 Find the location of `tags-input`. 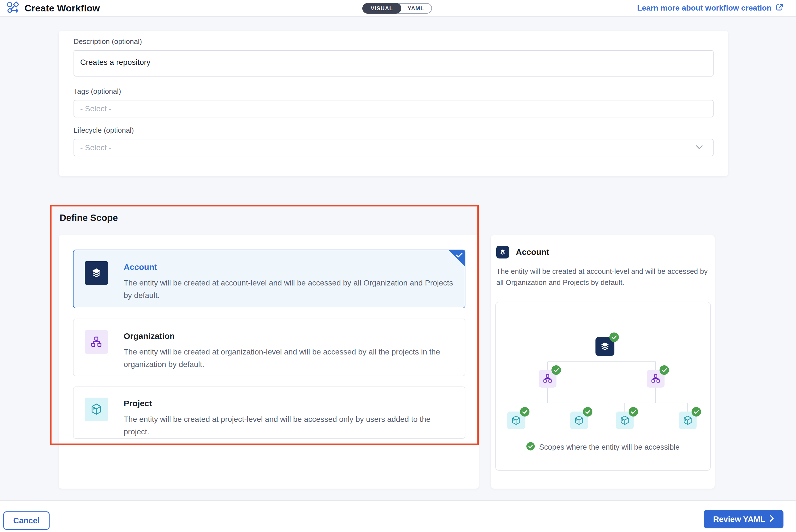

tags-input is located at coordinates (394, 109).